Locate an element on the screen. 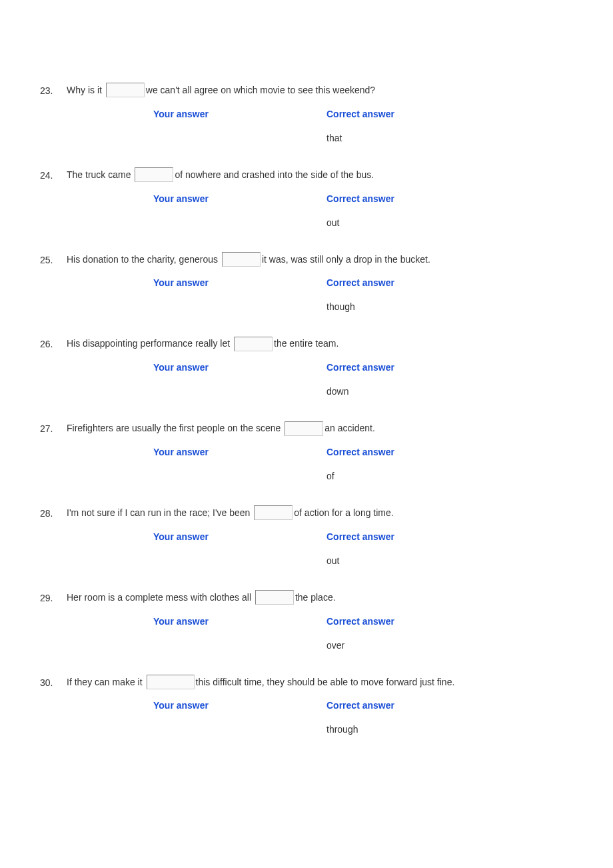  correct-answer-column: Correct answerthat is located at coordinates (360, 127).